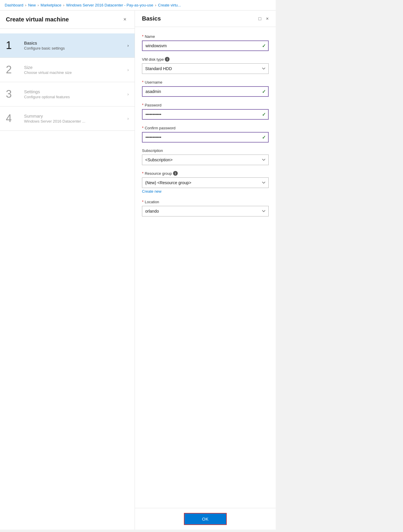 This screenshot has height=532, width=403. Describe the element at coordinates (205, 519) in the screenshot. I see `ok-button: OK` at that location.